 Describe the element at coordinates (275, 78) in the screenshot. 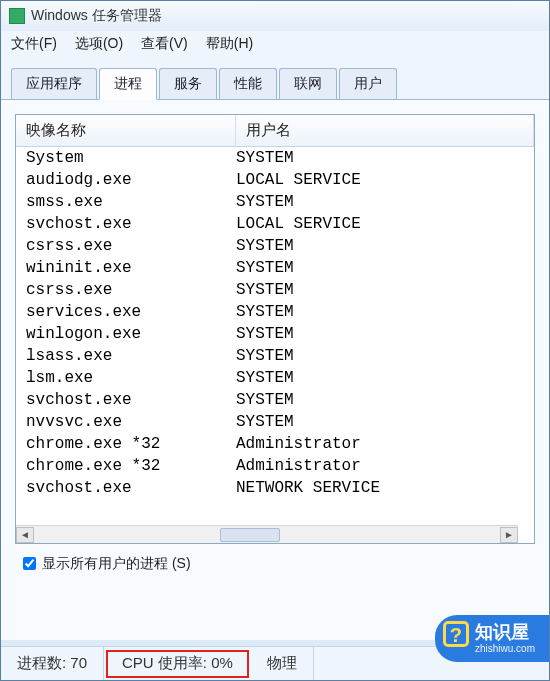

I see `tab-strip: 应用程序 进程 服务 性能 联网 用户` at that location.